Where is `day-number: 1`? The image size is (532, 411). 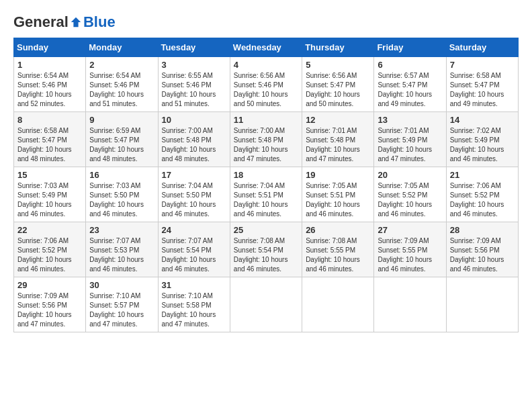
day-number: 1 is located at coordinates (50, 64).